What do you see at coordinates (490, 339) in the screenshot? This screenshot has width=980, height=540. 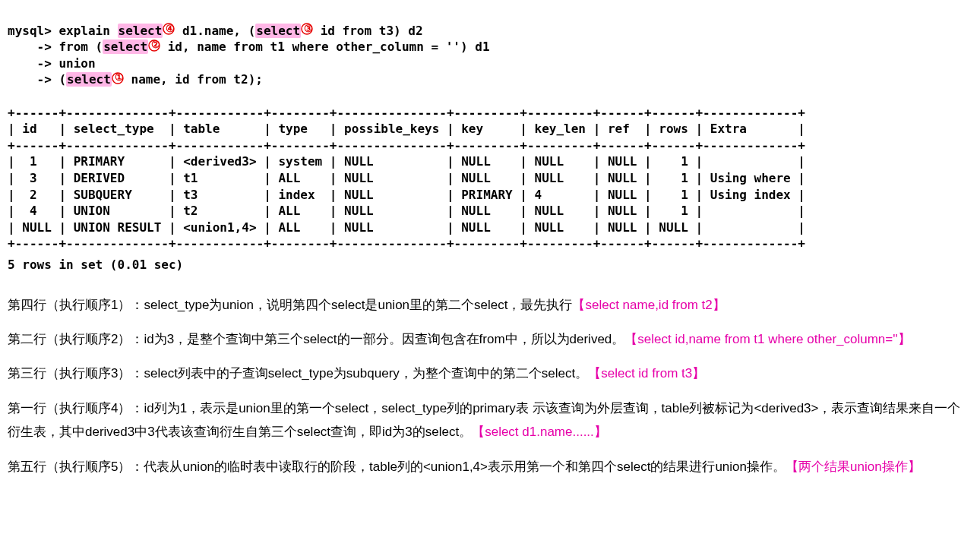 I see `explain-row-2: 第二行（执行顺序2）：id为3，是整个查询中第三个select的一部分。因查询包…` at bounding box center [490, 339].